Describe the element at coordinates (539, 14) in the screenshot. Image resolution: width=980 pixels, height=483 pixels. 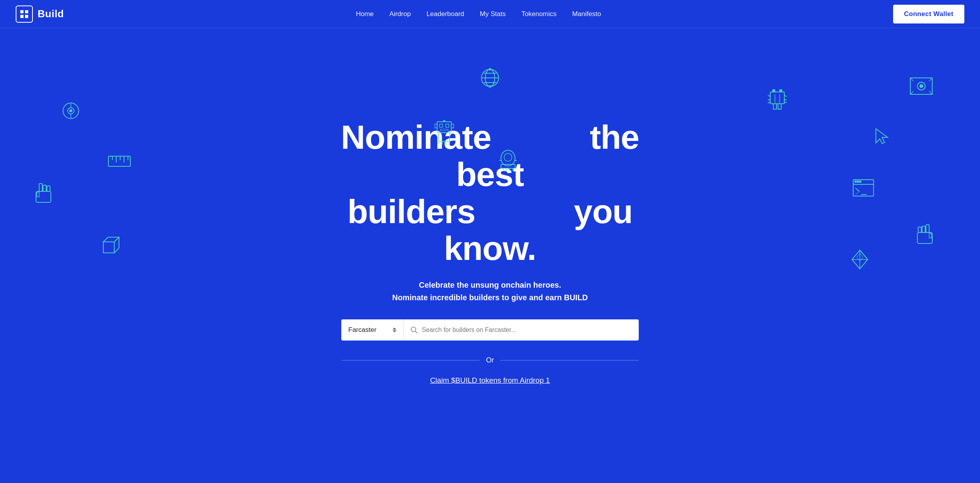
I see `nav-item-tokenomics: Tokenomics` at that location.